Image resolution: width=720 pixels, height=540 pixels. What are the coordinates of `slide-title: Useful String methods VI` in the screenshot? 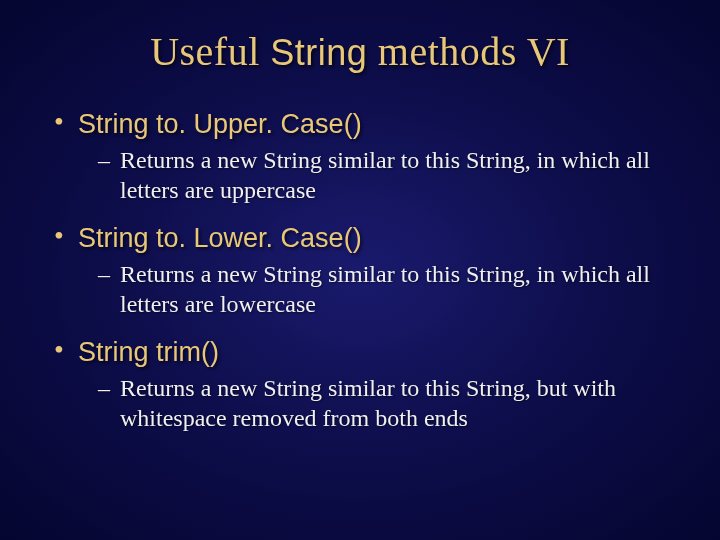 It's located at (360, 52).